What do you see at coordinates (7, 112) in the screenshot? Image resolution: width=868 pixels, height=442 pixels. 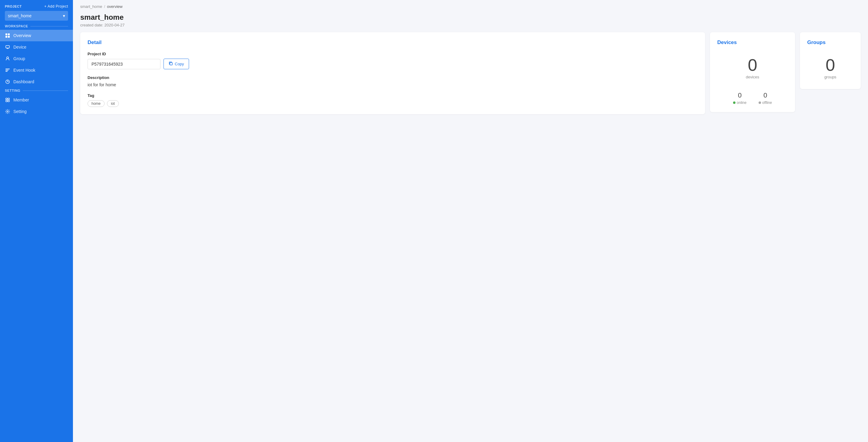 I see `gear-icon` at bounding box center [7, 112].